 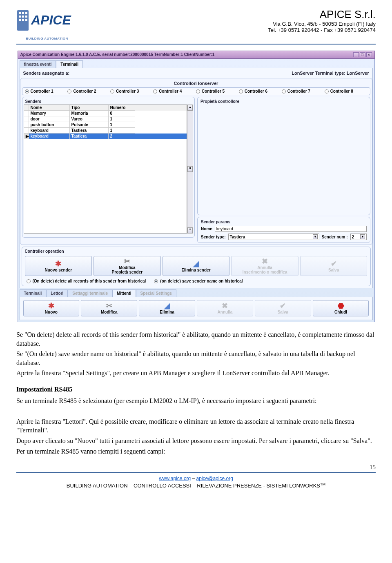 What do you see at coordinates (356, 55) in the screenshot?
I see `minimize-icon: _` at bounding box center [356, 55].